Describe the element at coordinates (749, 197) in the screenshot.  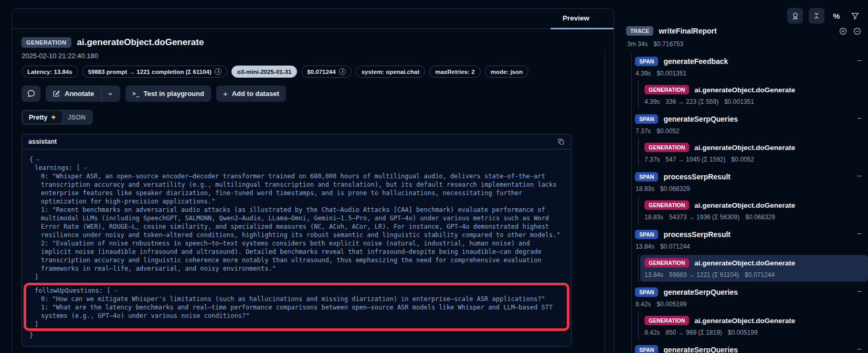
I see `span-block: SPAN processSerpResult − 18.83s $0.06832…` at that location.